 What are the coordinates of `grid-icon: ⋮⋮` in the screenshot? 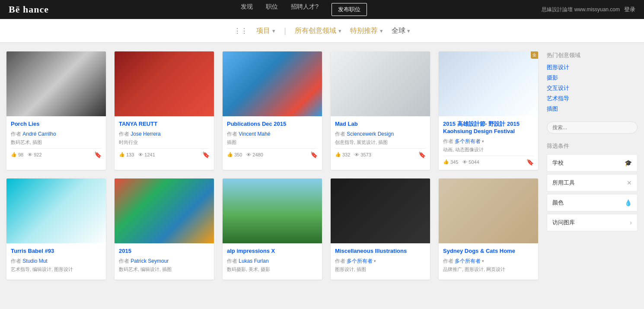 It's located at (241, 31).